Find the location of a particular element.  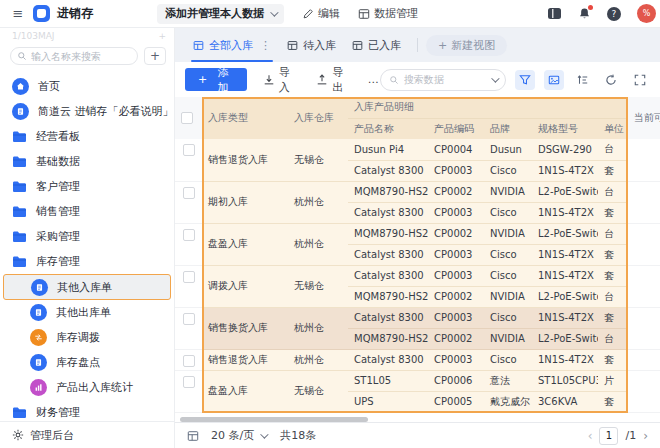

sidebar-item-stats: 产品出入库统计 is located at coordinates (87, 388).